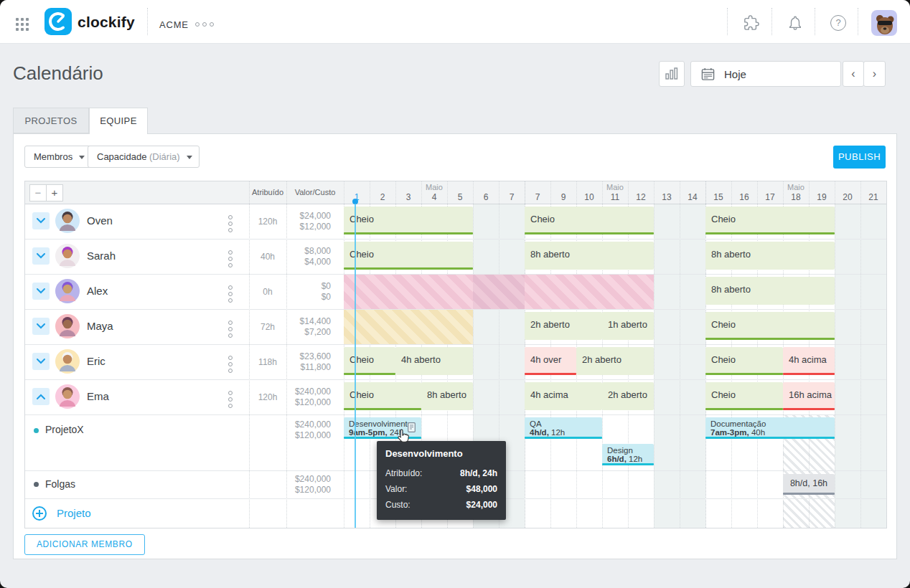 This screenshot has height=588, width=910. Describe the element at coordinates (809, 485) in the screenshot. I see `time-off-cell: 8h/d, 16h` at that location.